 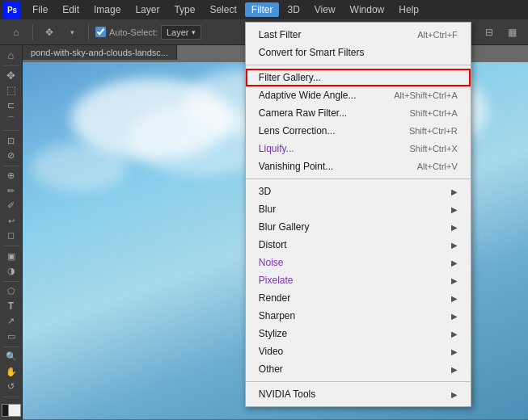 I want to click on filter-gallery: Filter Gallery..., so click(x=358, y=78).